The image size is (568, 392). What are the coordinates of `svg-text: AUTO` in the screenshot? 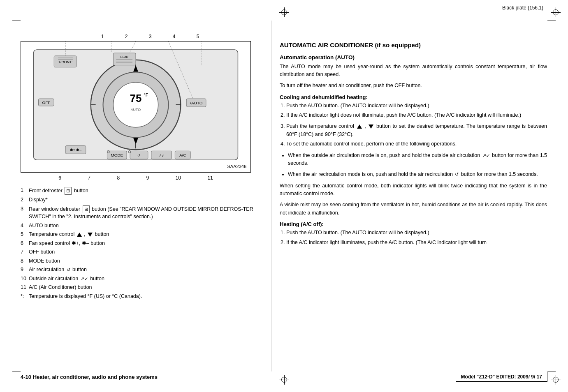 It's located at (136, 110).